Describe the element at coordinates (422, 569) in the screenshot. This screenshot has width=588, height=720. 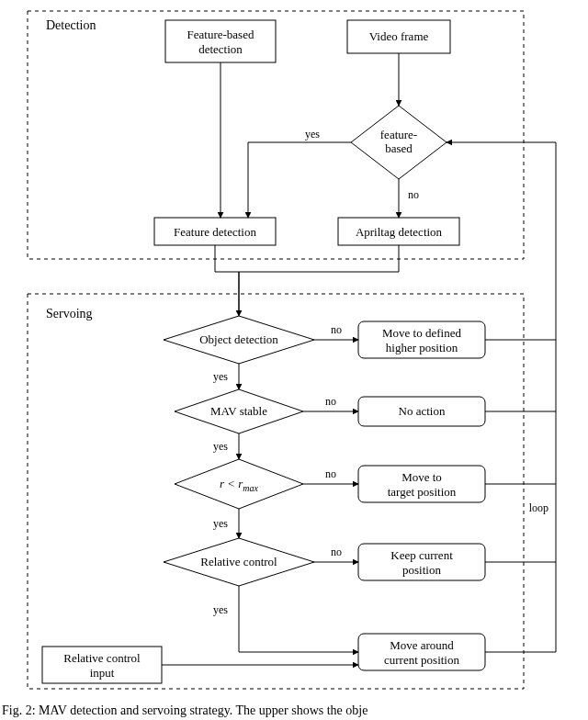
I see `svg-text: position` at that location.